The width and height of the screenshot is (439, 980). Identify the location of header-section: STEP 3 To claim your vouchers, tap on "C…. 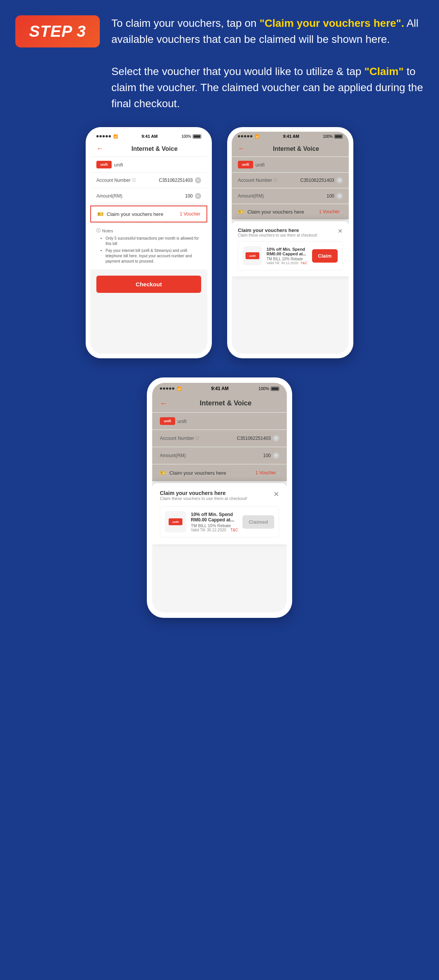
(220, 64).